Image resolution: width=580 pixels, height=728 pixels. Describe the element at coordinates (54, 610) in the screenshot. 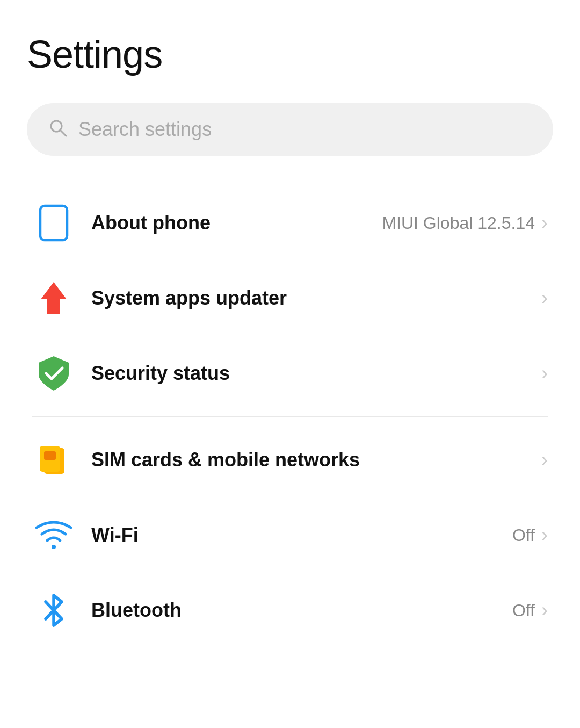

I see `bluetooth-icon` at that location.